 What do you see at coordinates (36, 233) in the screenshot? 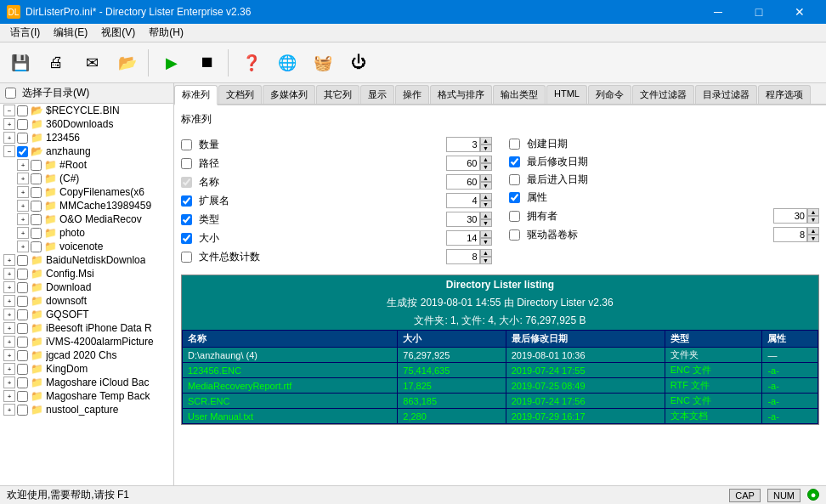
I see `tree-checkbox-photo` at bounding box center [36, 233].